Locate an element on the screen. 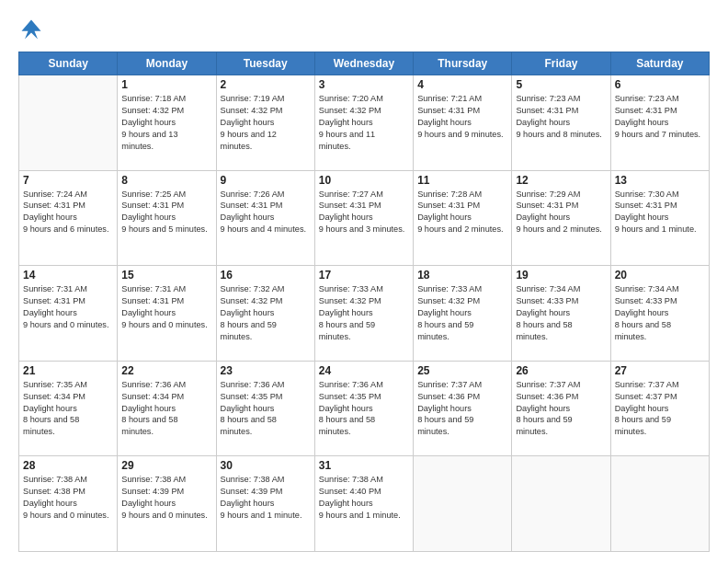 This screenshot has width=728, height=563. calendar-cell: 22 Sunrise: 7:36 AM Sunset: 4:34 PM Dayl… is located at coordinates (167, 408).